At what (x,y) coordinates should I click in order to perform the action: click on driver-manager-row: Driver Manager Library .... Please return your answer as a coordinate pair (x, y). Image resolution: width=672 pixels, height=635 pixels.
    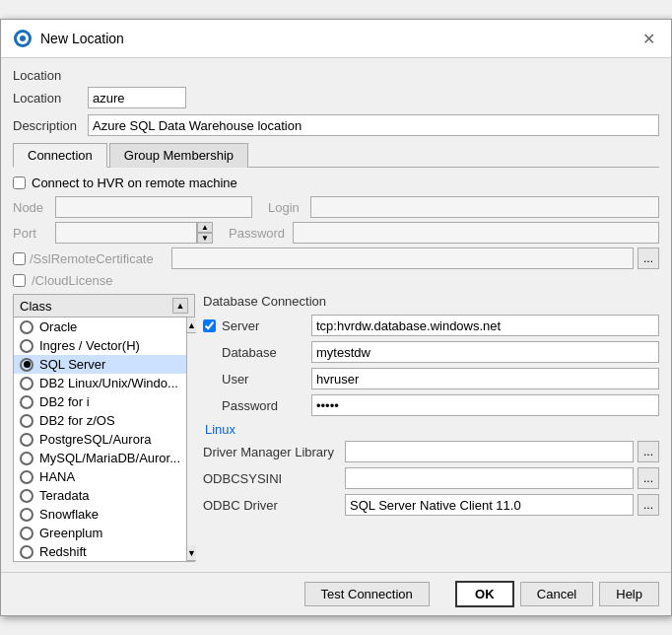
    Looking at the image, I should click on (432, 452).